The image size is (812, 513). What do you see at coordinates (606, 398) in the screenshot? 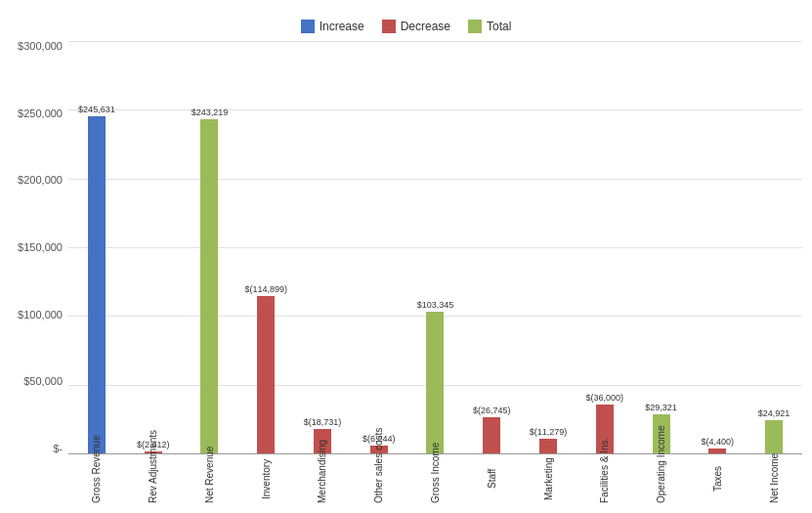
I see `bar-value-label: $(36,000)` at bounding box center [606, 398].